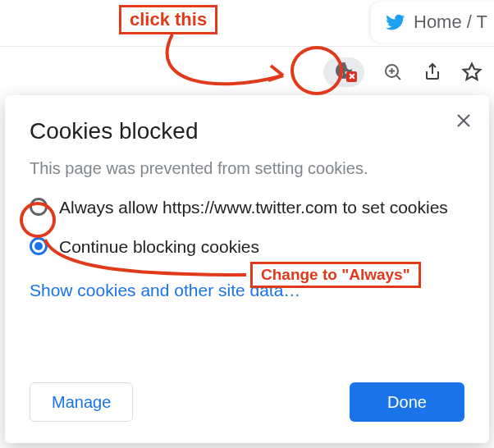  What do you see at coordinates (159, 247) in the screenshot?
I see `option-block-label: Continue blocking cookies` at bounding box center [159, 247].